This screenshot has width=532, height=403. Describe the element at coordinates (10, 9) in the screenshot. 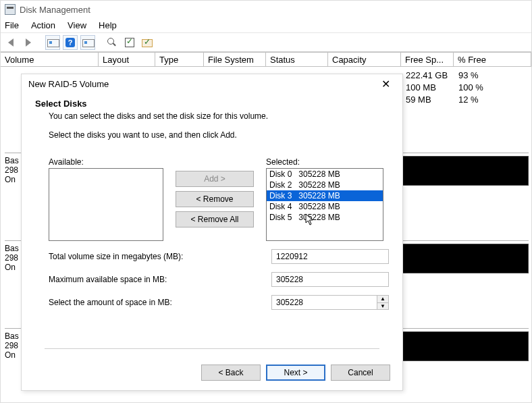

I see `app-icon` at that location.